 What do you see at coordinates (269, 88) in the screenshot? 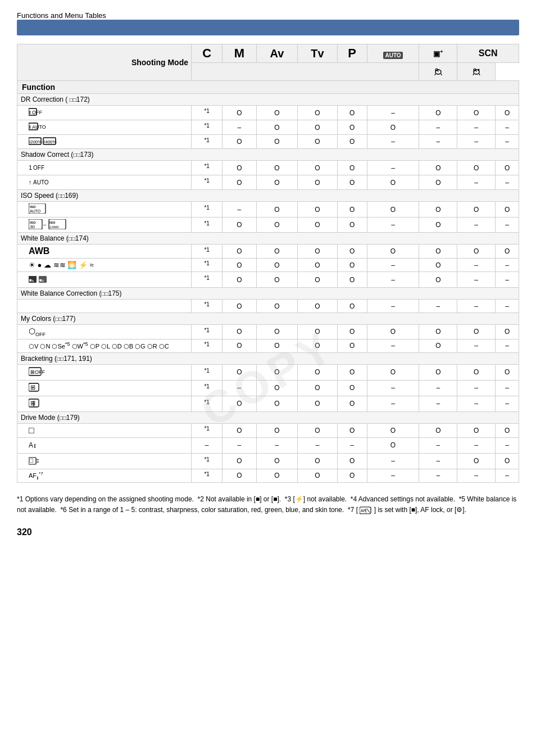
I see `function-label-row: Function` at bounding box center [269, 88].